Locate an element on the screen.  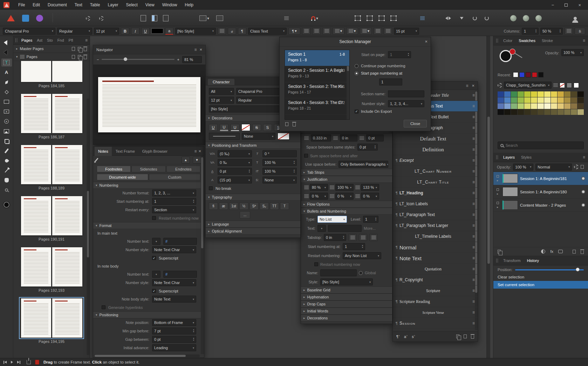
add-section-icon is located at coordinates (287, 124).